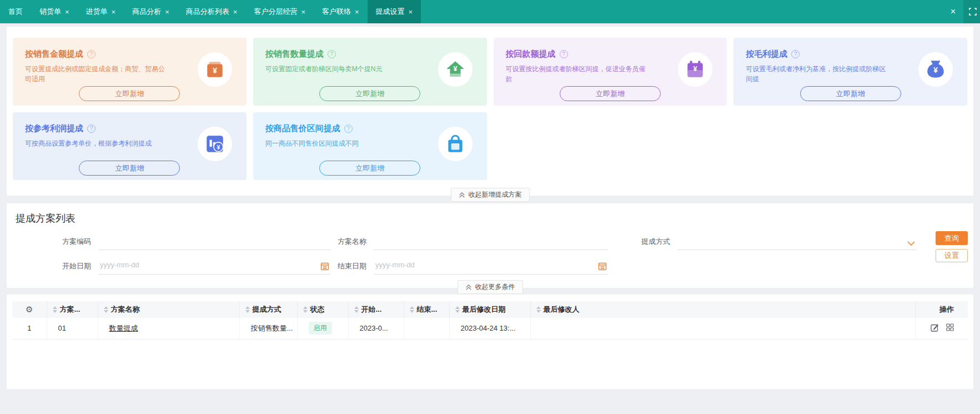 The image size is (980, 414). I want to click on header-end-date: 结束..., so click(426, 310).